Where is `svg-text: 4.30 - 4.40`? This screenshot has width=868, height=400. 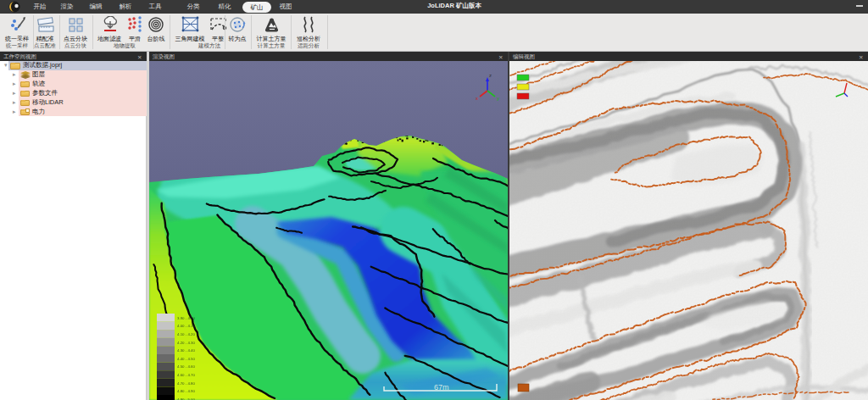 svg-text: 4.30 - 4.40 is located at coordinates (186, 351).